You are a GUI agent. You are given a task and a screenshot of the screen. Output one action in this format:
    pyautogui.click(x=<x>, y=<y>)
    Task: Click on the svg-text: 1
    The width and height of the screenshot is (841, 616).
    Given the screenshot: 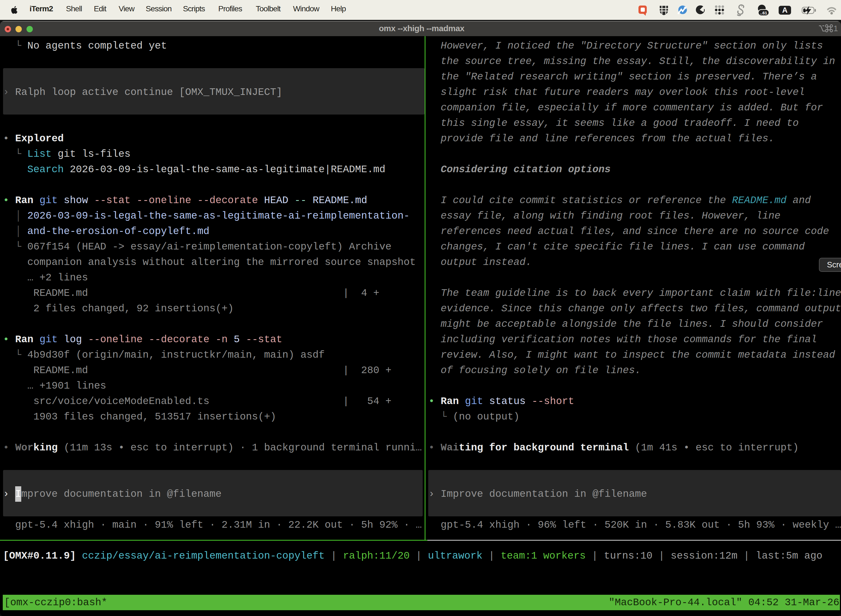 What is the action you would take?
    pyautogui.click(x=836, y=28)
    